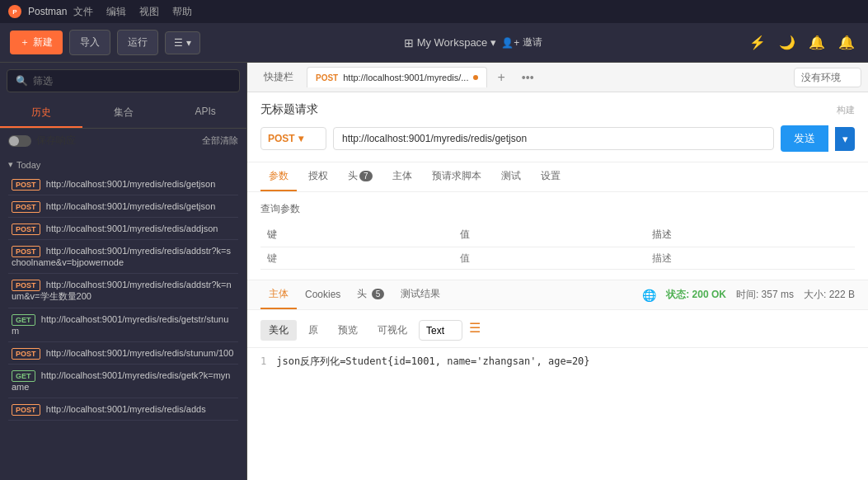  I want to click on notification-icon: 🔔, so click(847, 43).